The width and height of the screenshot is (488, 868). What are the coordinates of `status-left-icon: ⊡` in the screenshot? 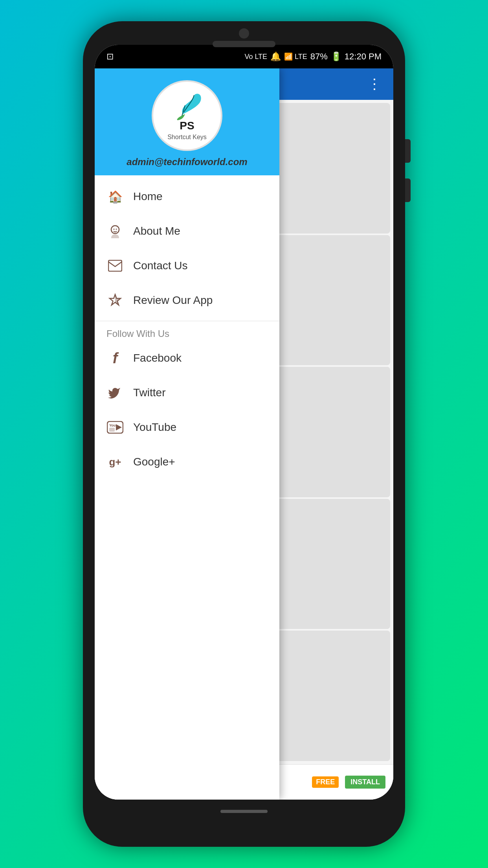 It's located at (110, 57).